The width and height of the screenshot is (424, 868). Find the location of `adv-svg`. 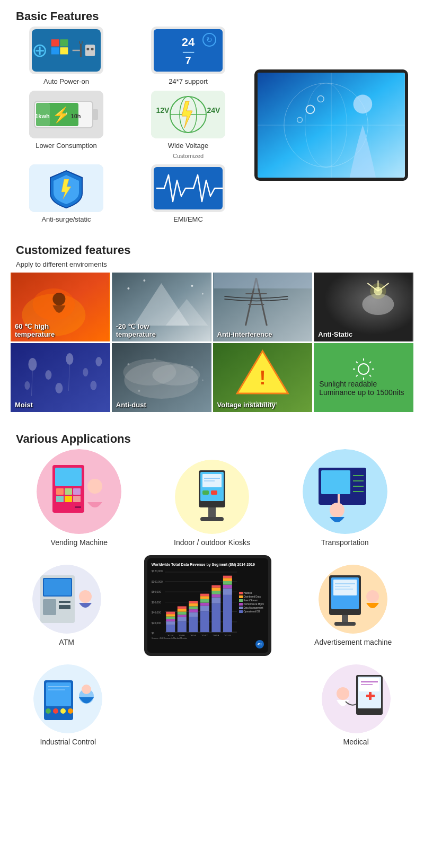

adv-svg is located at coordinates (353, 599).